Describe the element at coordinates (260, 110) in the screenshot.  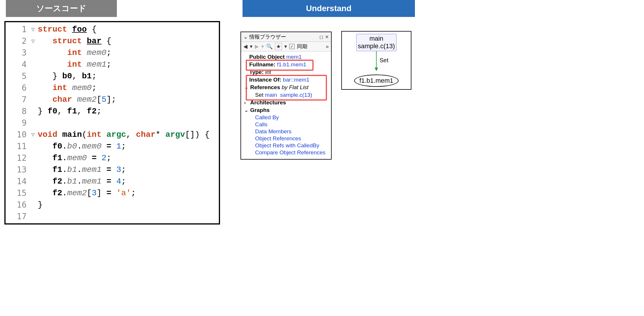
I see `graphs-label: Graphs` at that location.